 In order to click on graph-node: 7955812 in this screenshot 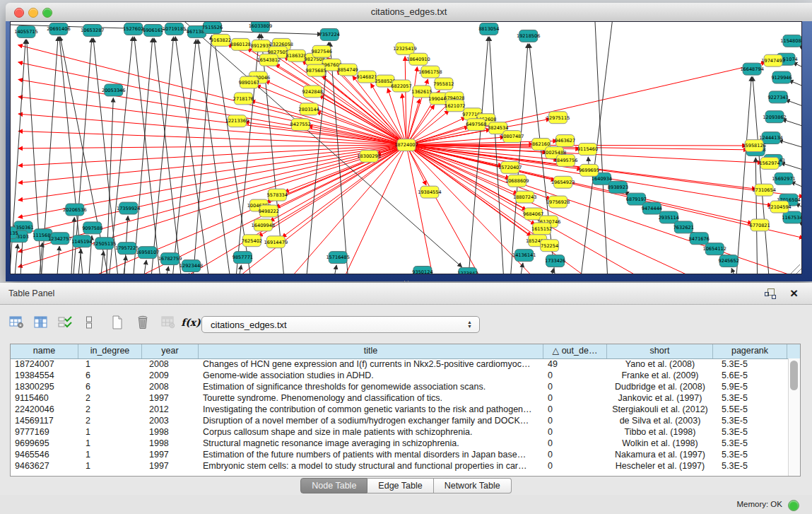, I will do `click(444, 83)`.